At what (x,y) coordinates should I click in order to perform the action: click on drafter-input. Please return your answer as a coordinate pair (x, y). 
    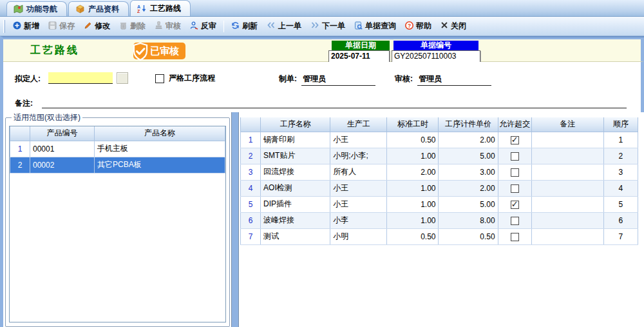
    Looking at the image, I should click on (80, 78).